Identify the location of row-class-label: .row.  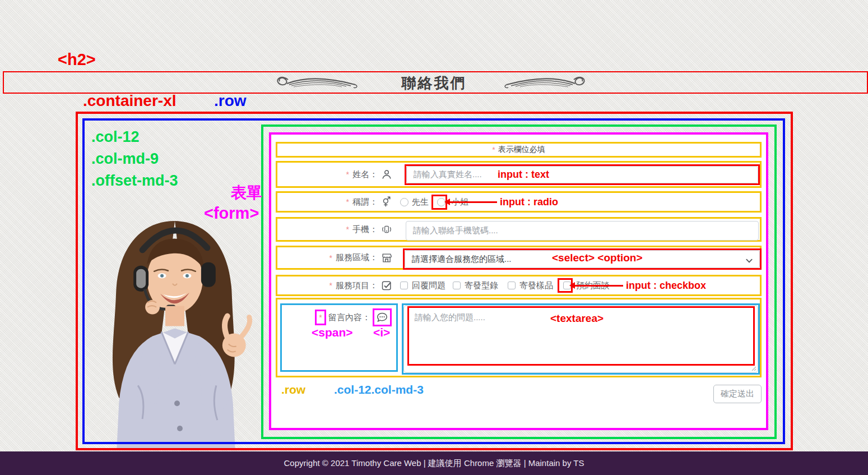
(230, 101).